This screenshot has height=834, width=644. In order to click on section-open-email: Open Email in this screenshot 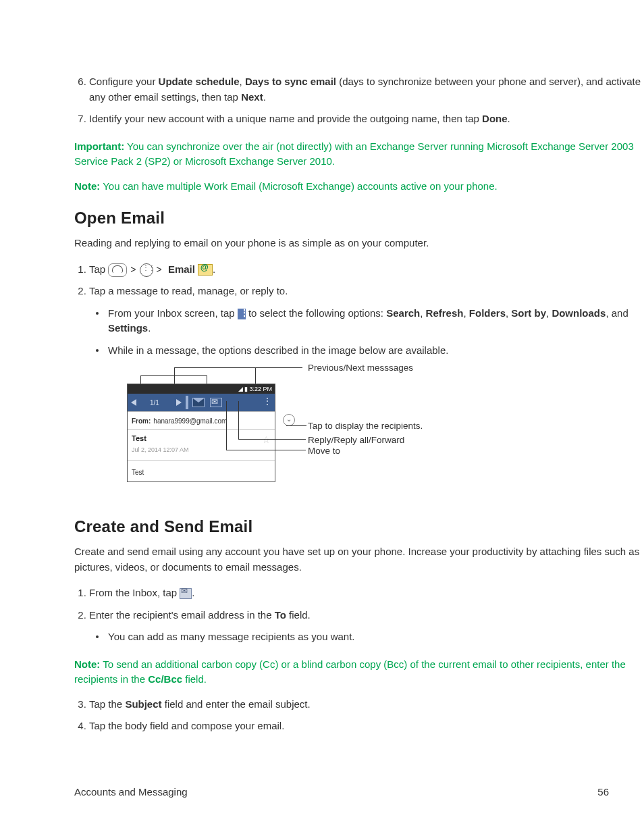, I will do `click(358, 218)`.